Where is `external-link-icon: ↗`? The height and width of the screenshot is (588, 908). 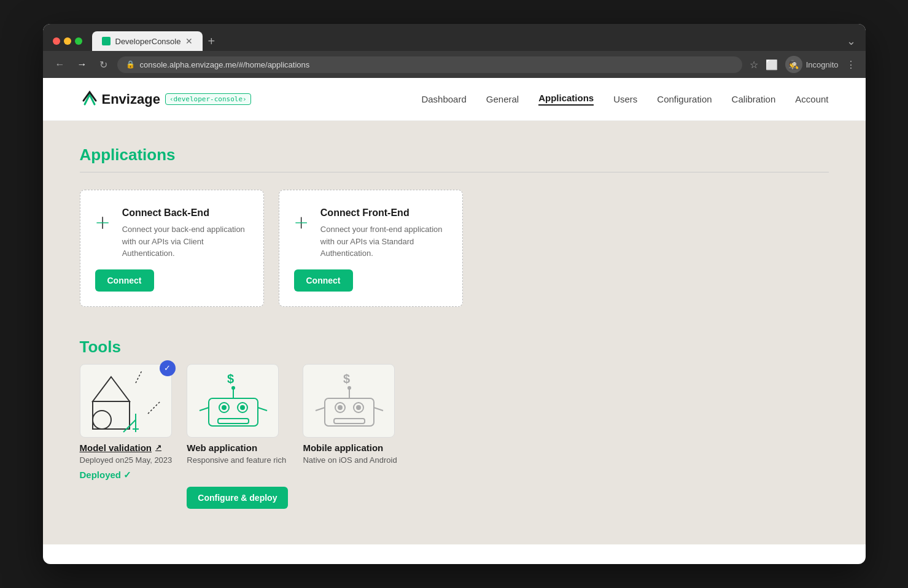 external-link-icon: ↗ is located at coordinates (158, 447).